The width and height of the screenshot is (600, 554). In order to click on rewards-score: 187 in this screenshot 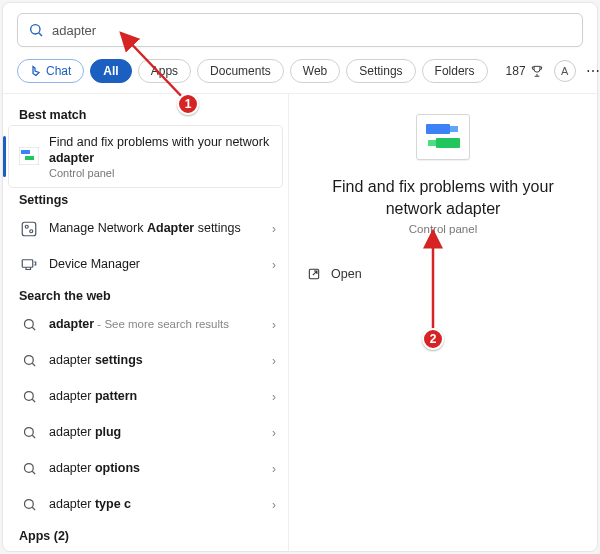, I will do `click(525, 71)`.